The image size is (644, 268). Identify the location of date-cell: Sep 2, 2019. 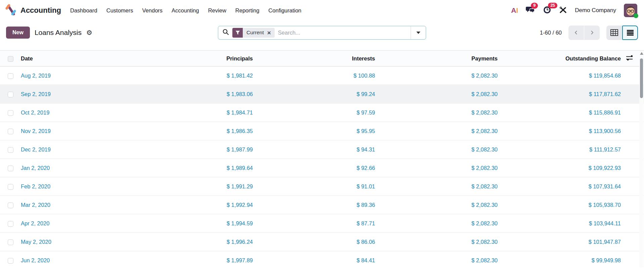
(75, 94).